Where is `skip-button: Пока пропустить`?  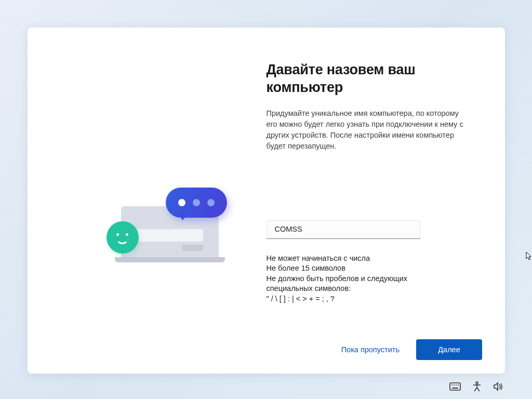
skip-button: Пока пропустить is located at coordinates (370, 350).